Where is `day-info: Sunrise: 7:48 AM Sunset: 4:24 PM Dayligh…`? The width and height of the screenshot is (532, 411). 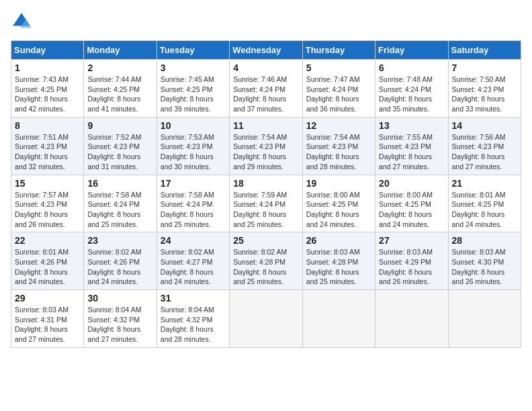
day-info: Sunrise: 7:48 AM Sunset: 4:24 PM Dayligh… is located at coordinates (411, 94).